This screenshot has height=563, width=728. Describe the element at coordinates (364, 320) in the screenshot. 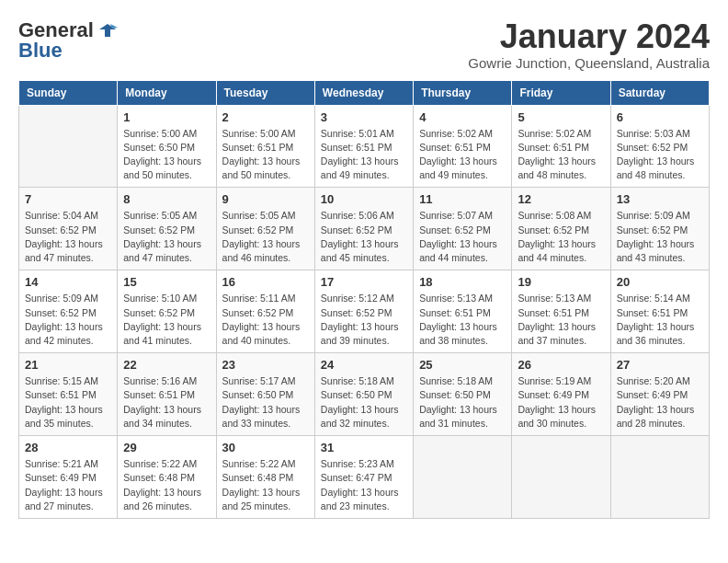

I see `day-info: Sunrise: 5:12 AMSunset: 6:52 PMDaylight:…` at that location.